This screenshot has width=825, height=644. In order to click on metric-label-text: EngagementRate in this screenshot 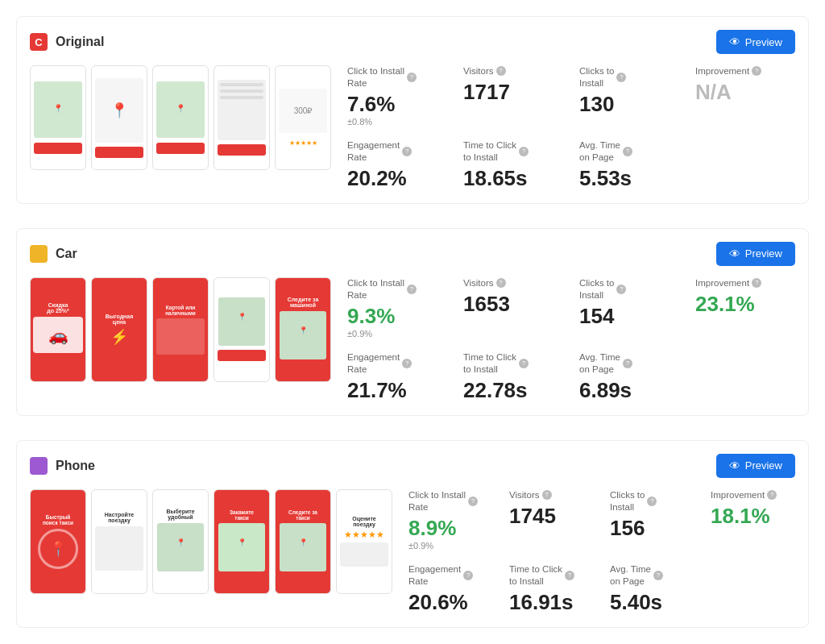, I will do `click(374, 152)`.